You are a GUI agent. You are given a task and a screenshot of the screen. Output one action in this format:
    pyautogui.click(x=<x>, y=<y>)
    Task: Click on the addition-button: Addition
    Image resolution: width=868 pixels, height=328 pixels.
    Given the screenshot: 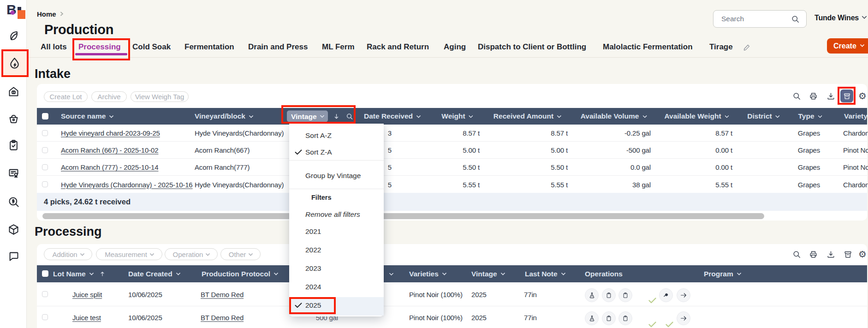 What is the action you would take?
    pyautogui.click(x=68, y=254)
    